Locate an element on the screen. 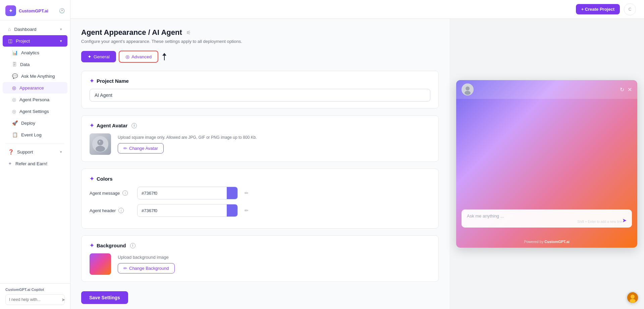 The width and height of the screenshot is (644, 309). avatar-image is located at coordinates (100, 144).